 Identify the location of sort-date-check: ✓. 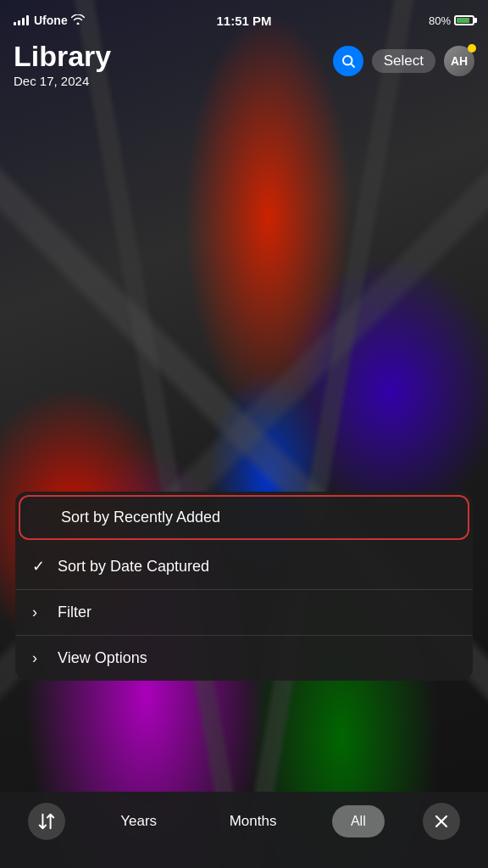
(41, 566).